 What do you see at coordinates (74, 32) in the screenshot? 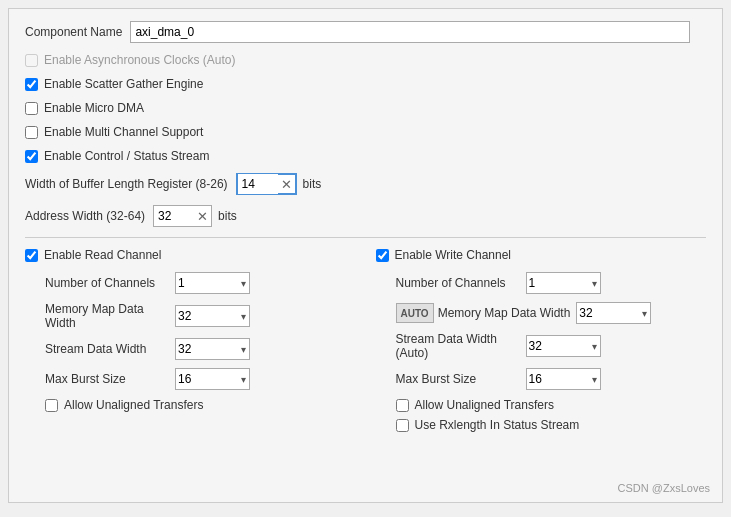
I see `component-name-label: Component Name` at bounding box center [74, 32].